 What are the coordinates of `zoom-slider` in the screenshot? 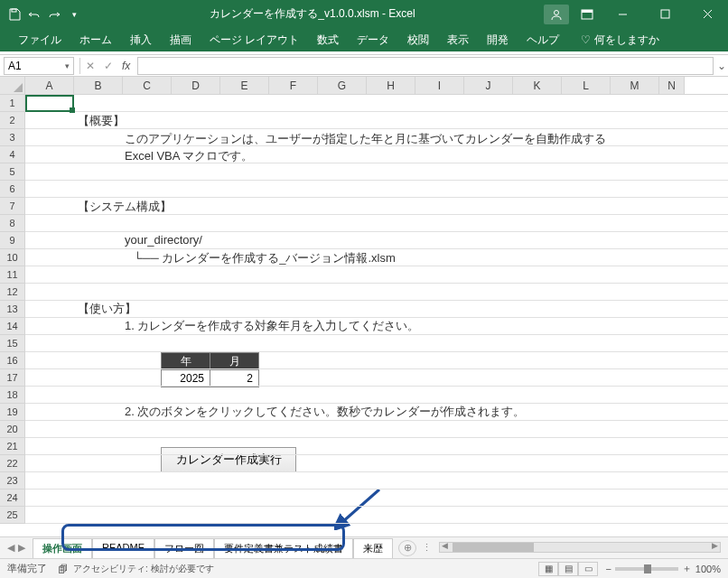 It's located at (647, 569).